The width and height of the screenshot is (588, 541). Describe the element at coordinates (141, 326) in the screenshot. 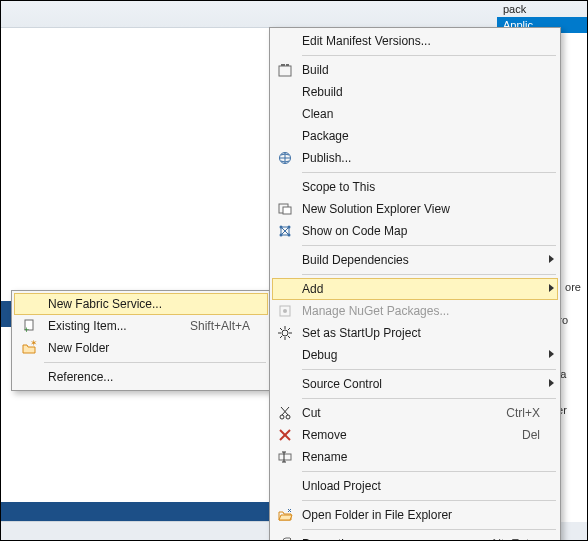

I see `menuitem-existing_item: +Existing Item...Shift+Alt+A` at that location.